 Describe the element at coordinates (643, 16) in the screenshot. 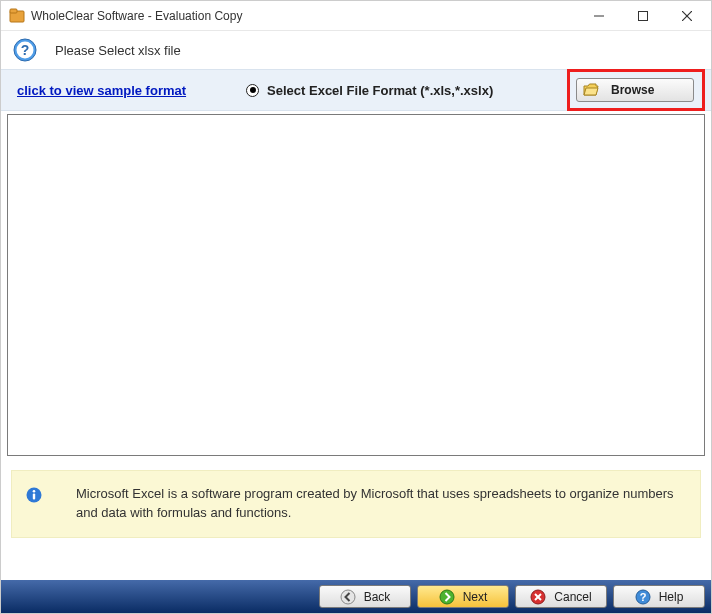

I see `maximize-button` at that location.